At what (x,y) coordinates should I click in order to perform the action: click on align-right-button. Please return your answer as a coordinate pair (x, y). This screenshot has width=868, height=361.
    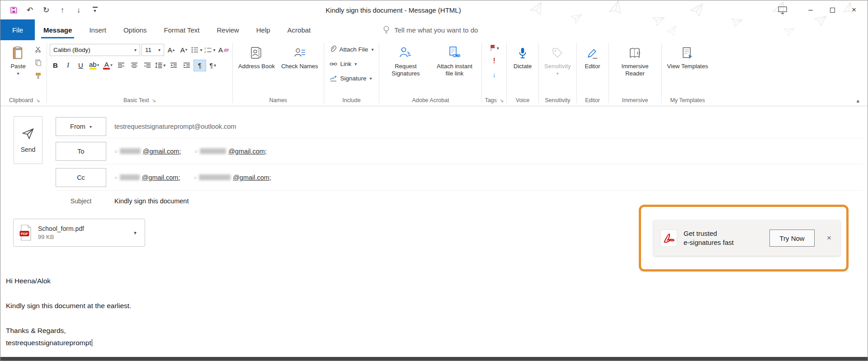
    Looking at the image, I should click on (147, 66).